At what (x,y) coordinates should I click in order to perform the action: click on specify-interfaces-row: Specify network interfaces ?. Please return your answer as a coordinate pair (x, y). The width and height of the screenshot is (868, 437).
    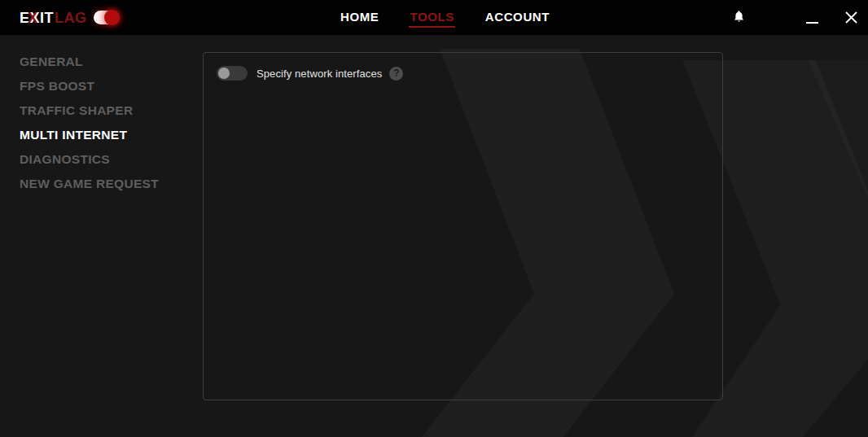
    Looking at the image, I should click on (309, 73).